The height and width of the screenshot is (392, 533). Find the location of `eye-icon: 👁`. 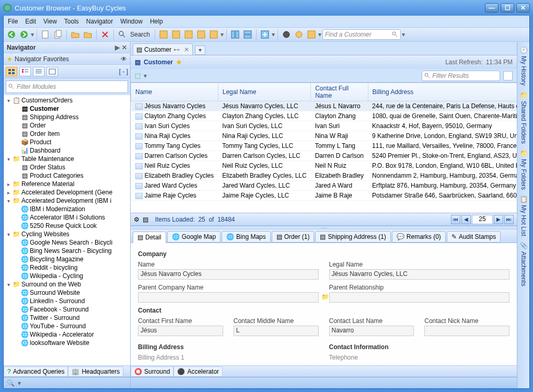

eye-icon: 👁 is located at coordinates (124, 59).